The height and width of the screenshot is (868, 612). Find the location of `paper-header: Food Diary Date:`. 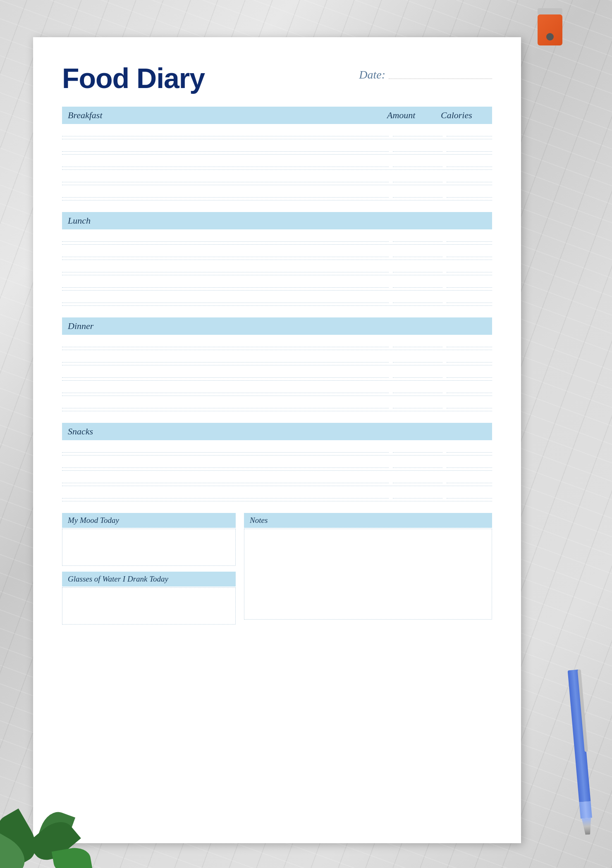

paper-header: Food Diary Date: is located at coordinates (277, 78).